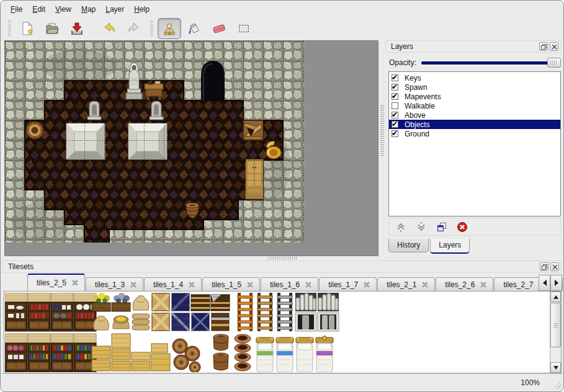 The image size is (564, 392). I want to click on tile-stone-door, so click(306, 312).